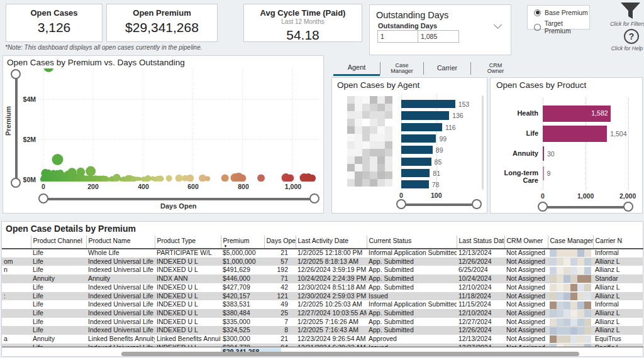  I want to click on table-cell: 12/10/2024, so click(480, 313).